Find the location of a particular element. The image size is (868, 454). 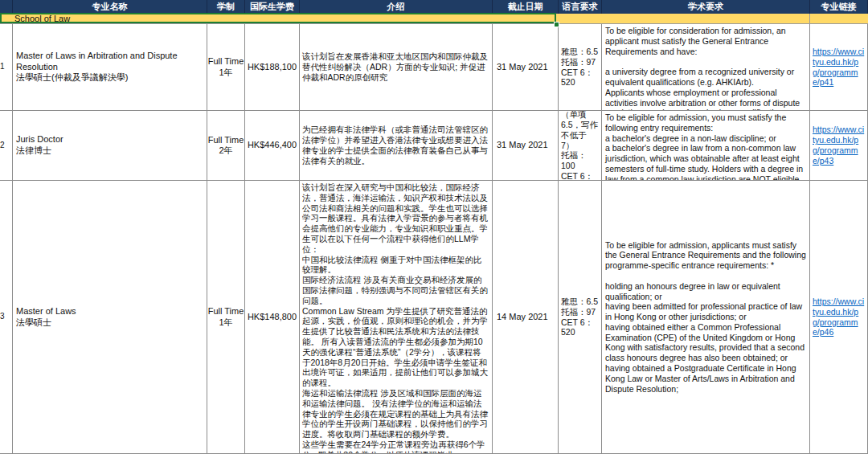

selection-fill-handle is located at coordinates (556, 24).